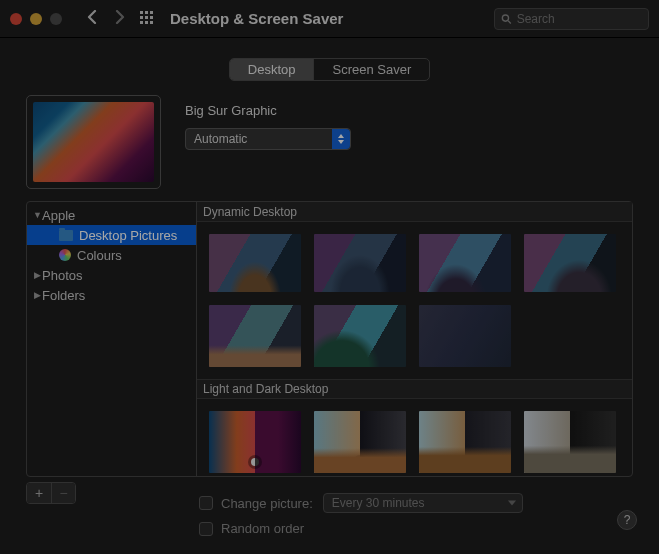 The width and height of the screenshot is (659, 554). I want to click on add-remove-source: + −, so click(51, 493).